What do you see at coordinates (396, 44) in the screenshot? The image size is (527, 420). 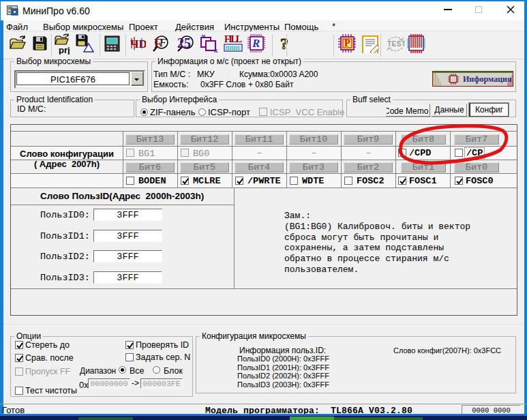 I see `svg-text: TEST` at bounding box center [396, 44].